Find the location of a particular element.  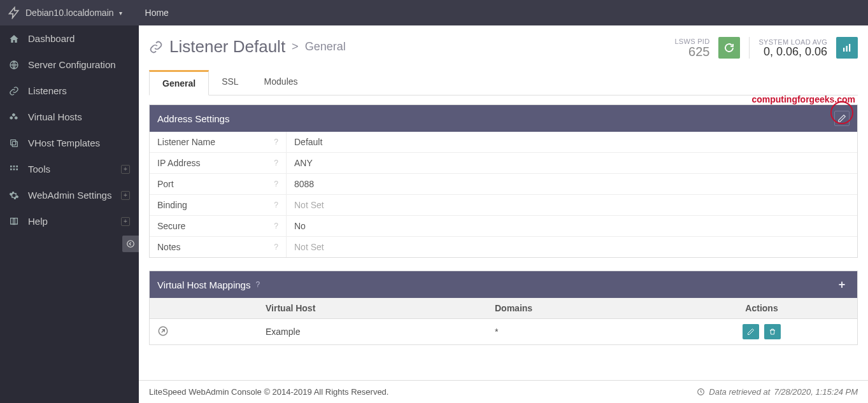

sidebar-item-virtual-hosts: Virtual Hosts is located at coordinates (69, 117).